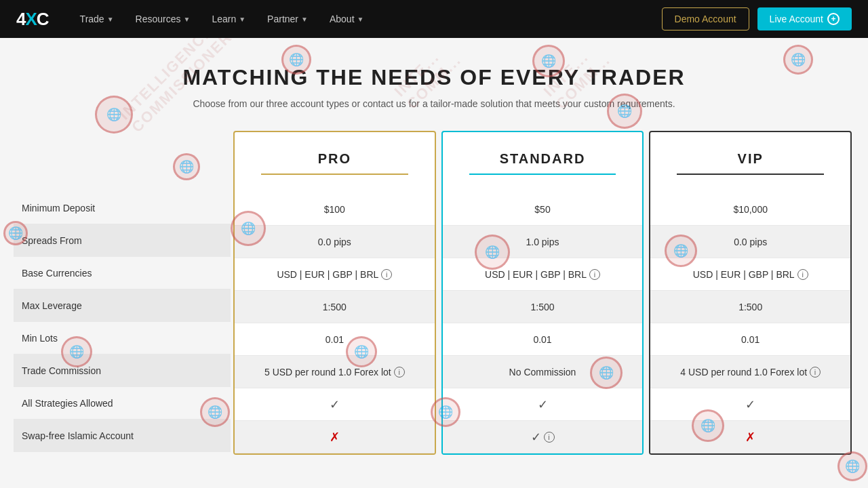 The width and height of the screenshot is (868, 488). Describe the element at coordinates (750, 274) in the screenshot. I see `vip-base-currencies: USD | EUR | GBP | BRL i` at that location.